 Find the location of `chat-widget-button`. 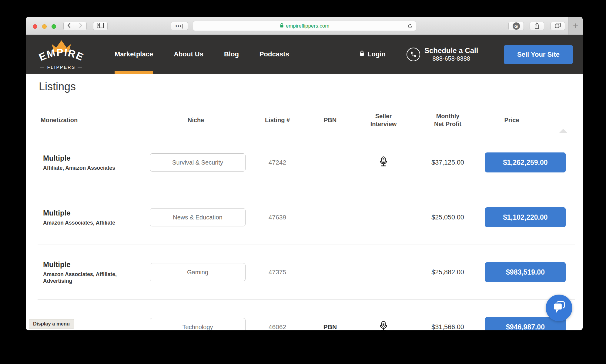

chat-widget-button is located at coordinates (559, 308).